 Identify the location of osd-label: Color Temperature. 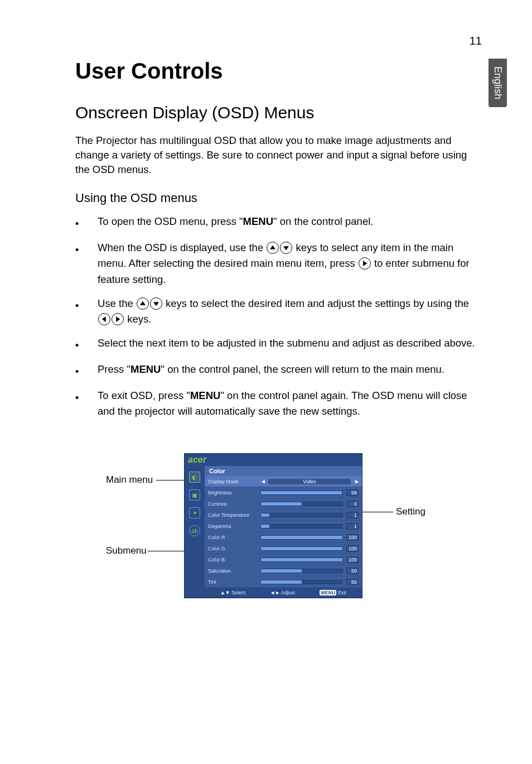
(233, 515).